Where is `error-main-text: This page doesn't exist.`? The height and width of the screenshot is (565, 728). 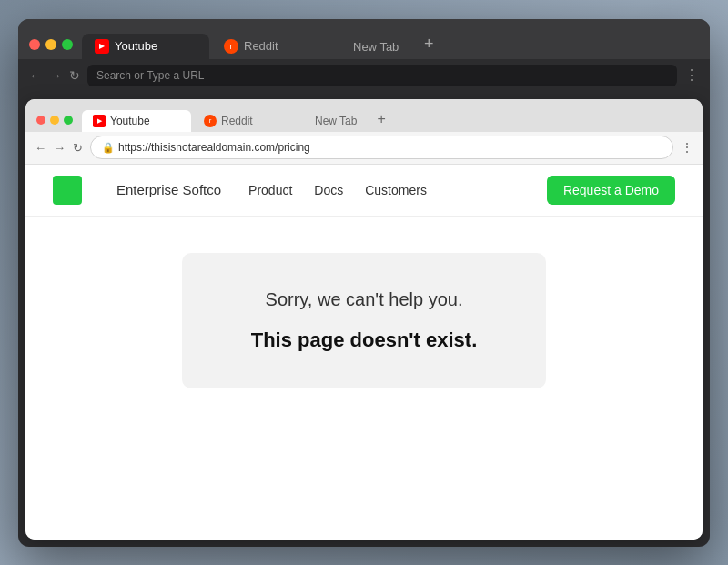 error-main-text: This page doesn't exist. is located at coordinates (364, 340).